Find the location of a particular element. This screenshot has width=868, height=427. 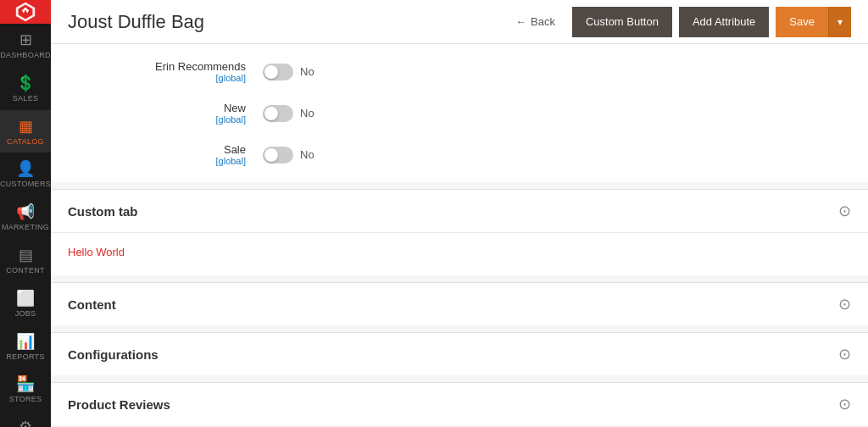

dashboard-icon: ⊞ is located at coordinates (25, 40).